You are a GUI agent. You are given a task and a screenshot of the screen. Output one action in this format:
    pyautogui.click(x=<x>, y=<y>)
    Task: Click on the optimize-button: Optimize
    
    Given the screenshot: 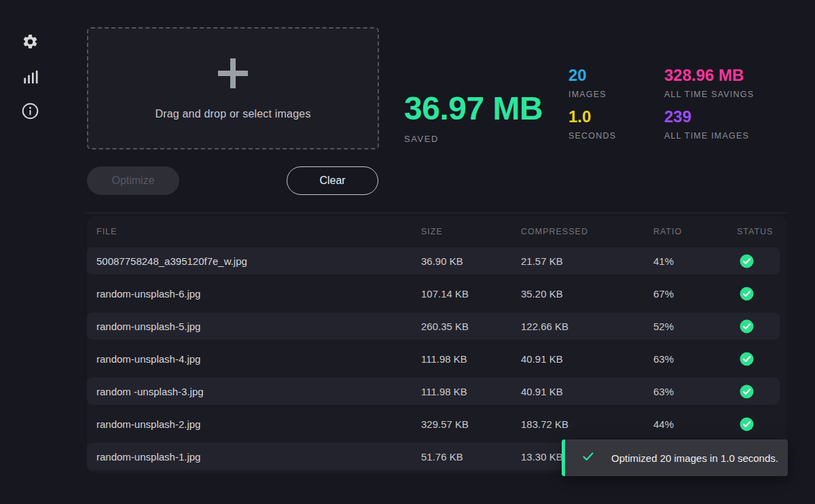 What is the action you would take?
    pyautogui.click(x=133, y=181)
    